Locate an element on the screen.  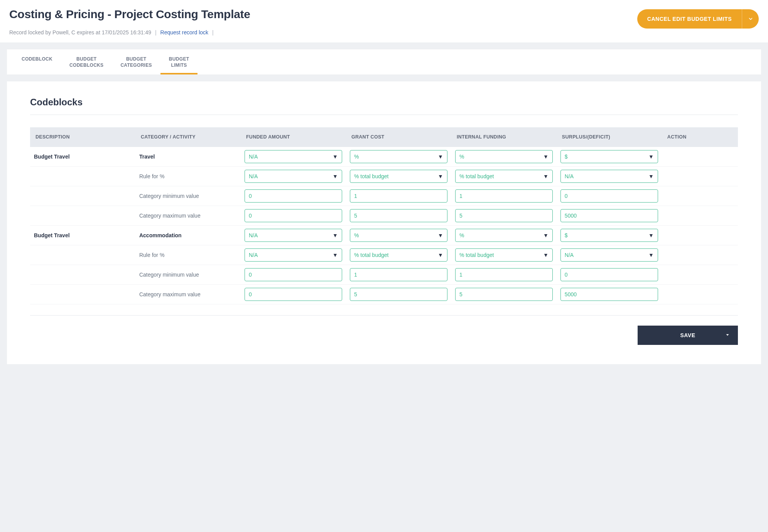
col-internal: INTERNAL FUNDING is located at coordinates (504, 137).